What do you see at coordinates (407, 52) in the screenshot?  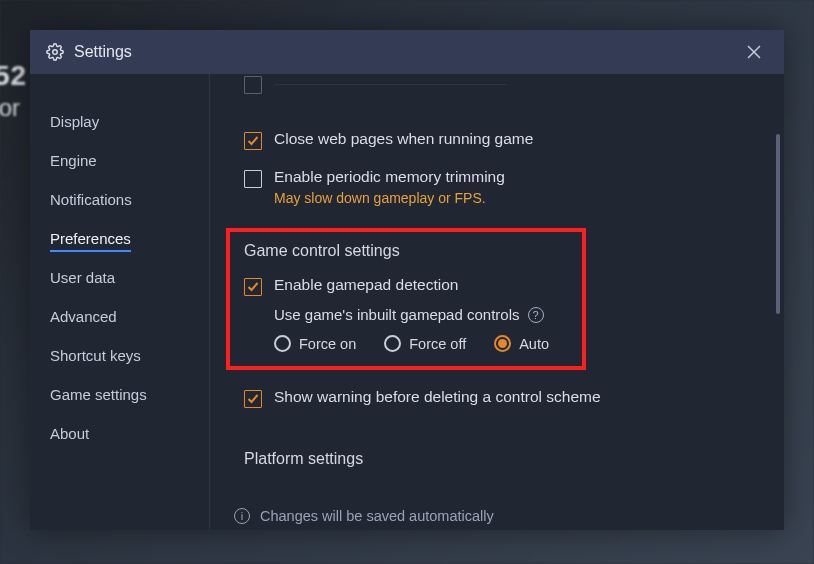 I see `titlebar: Settings` at bounding box center [407, 52].